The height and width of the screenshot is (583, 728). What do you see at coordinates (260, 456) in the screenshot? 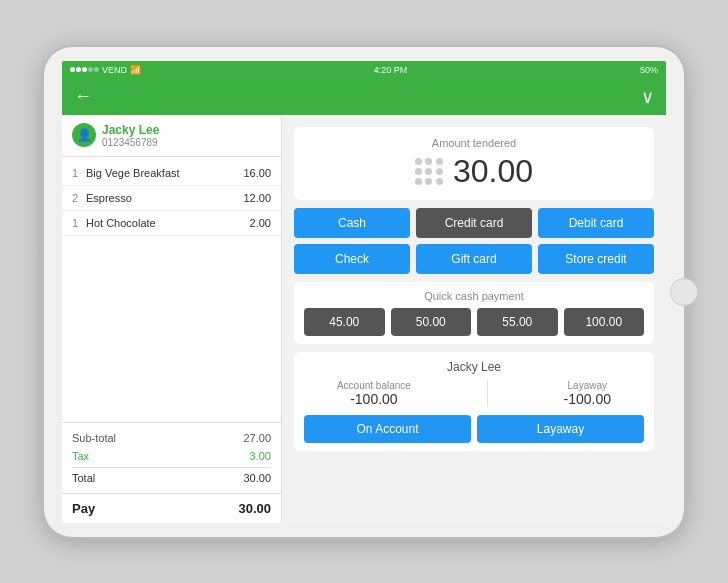
I see `tax-value: 3.00` at bounding box center [260, 456].